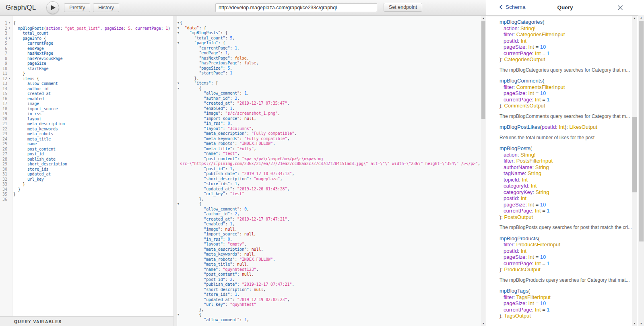 Image resolution: width=644 pixels, height=326 pixels. I want to click on result-code-line: "store_ids": 1,, so click(330, 295).